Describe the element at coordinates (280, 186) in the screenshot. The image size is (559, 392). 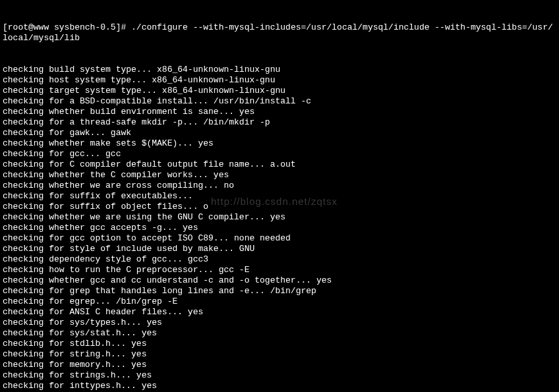
I see `output-line: checking whether we are cross compiling.…` at that location.